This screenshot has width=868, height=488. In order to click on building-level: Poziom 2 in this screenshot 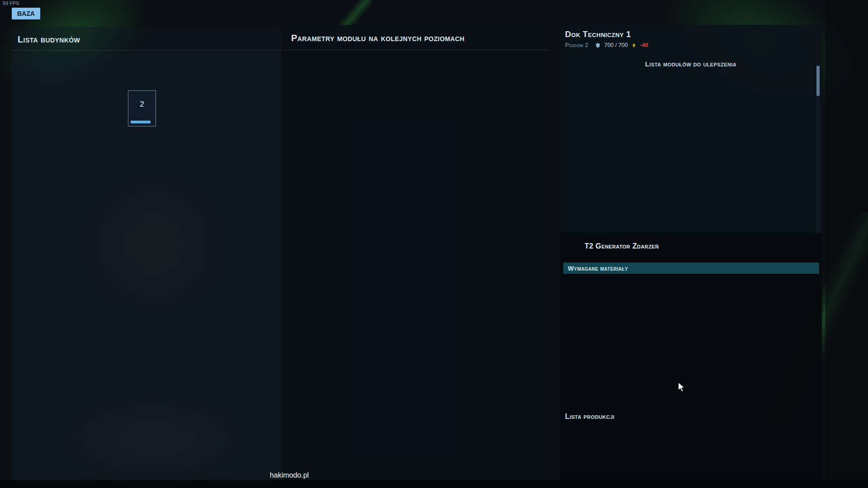, I will do `click(577, 45)`.